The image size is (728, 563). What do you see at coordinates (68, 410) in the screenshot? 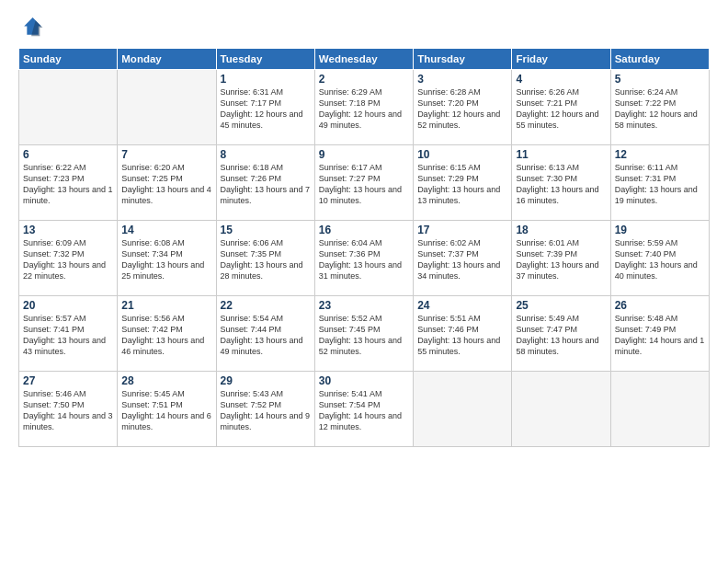
I see `day-info: Sunrise: 5:46 AM Sunset: 7:50 PM Dayligh…` at bounding box center [68, 410].